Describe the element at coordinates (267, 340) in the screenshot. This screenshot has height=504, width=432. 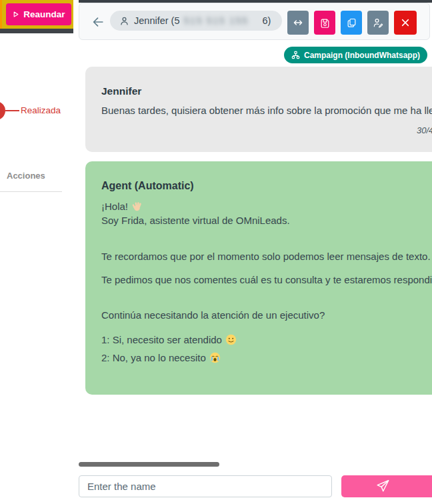
I see `message-line: 1: Si, necesito ser atendido` at that location.